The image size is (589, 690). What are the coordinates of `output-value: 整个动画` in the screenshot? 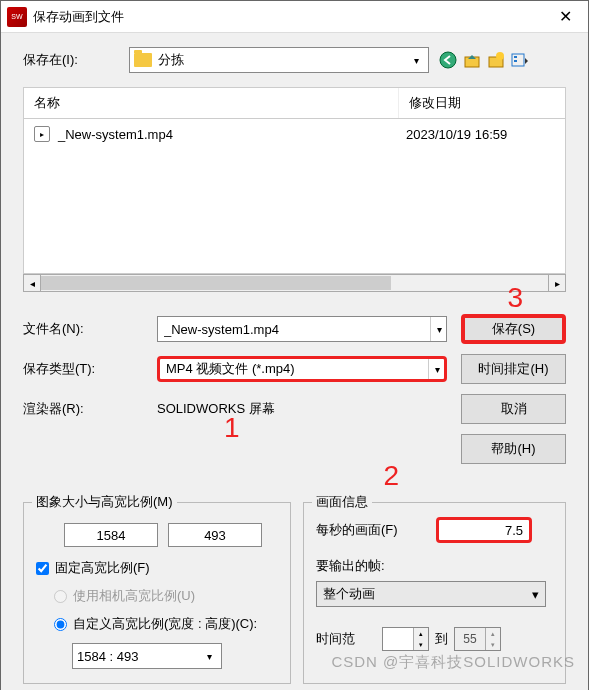 It's located at (428, 594).